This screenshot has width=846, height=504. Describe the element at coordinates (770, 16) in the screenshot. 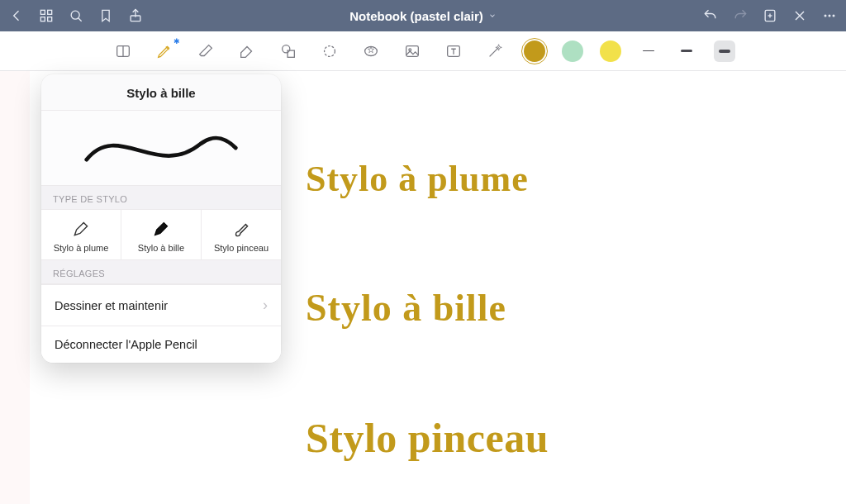

I see `add-page-icon` at that location.